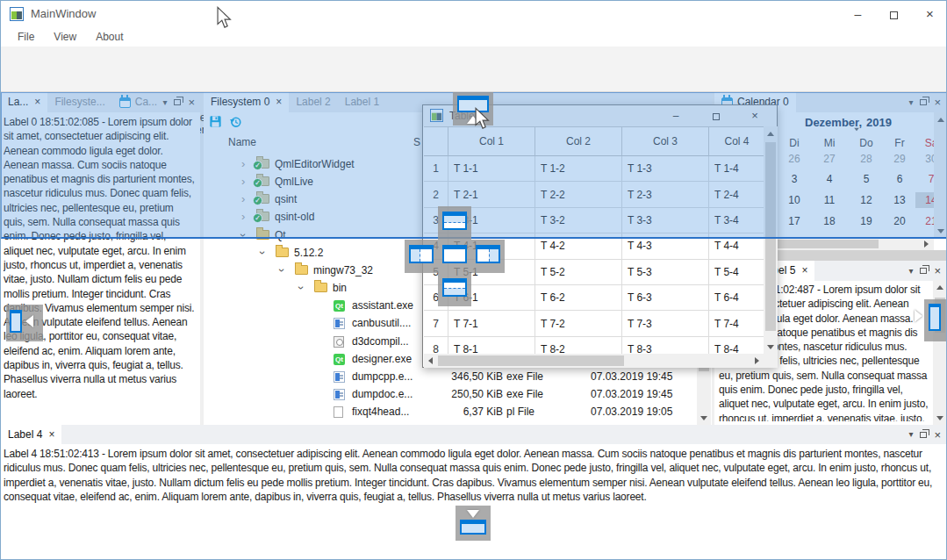 This screenshot has height=560, width=947. What do you see at coordinates (488, 256) in the screenshot?
I see `drop-indicator-right` at bounding box center [488, 256].